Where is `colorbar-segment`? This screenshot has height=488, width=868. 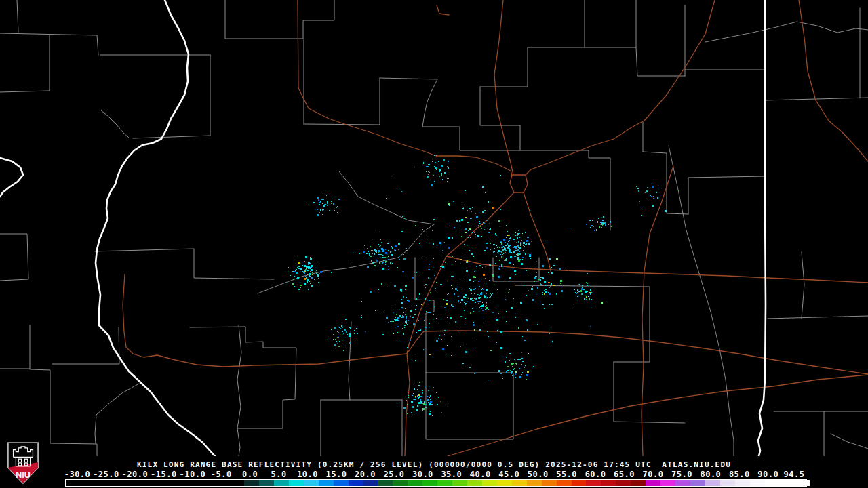
colorbar-segment is located at coordinates (490, 483).